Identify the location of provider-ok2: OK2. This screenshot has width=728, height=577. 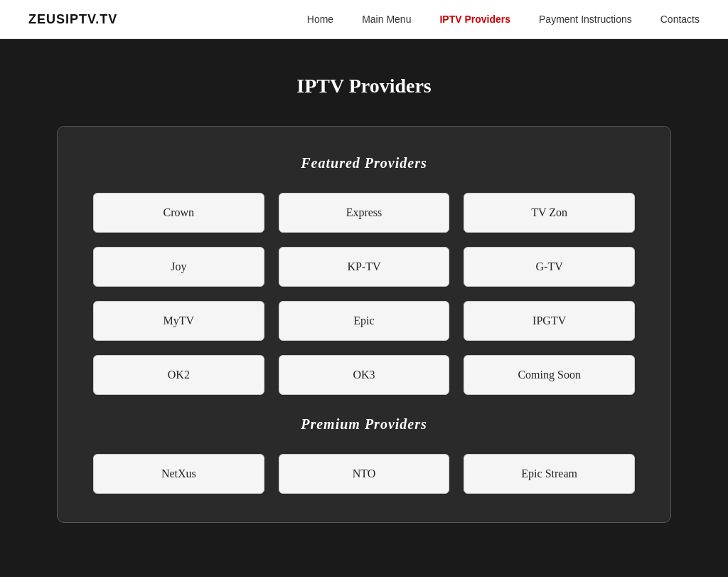
(179, 375).